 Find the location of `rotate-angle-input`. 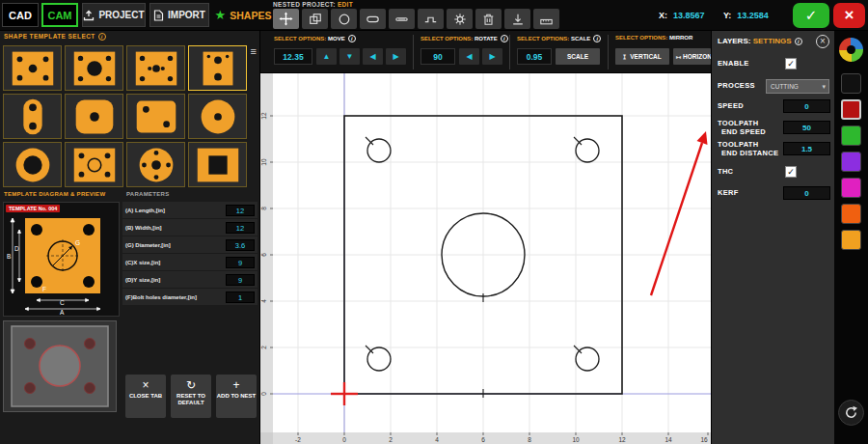

rotate-angle-input is located at coordinates (438, 56).